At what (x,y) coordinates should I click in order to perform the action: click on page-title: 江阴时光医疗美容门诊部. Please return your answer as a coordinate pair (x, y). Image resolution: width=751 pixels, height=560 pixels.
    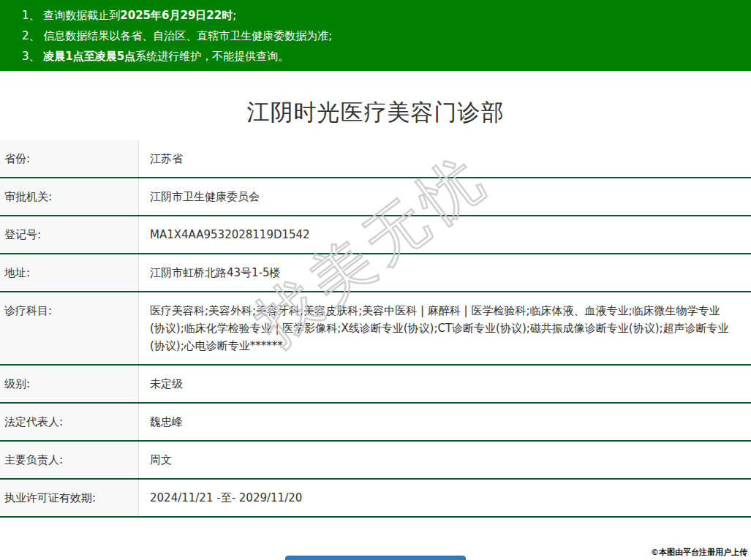
    Looking at the image, I should click on (376, 113).